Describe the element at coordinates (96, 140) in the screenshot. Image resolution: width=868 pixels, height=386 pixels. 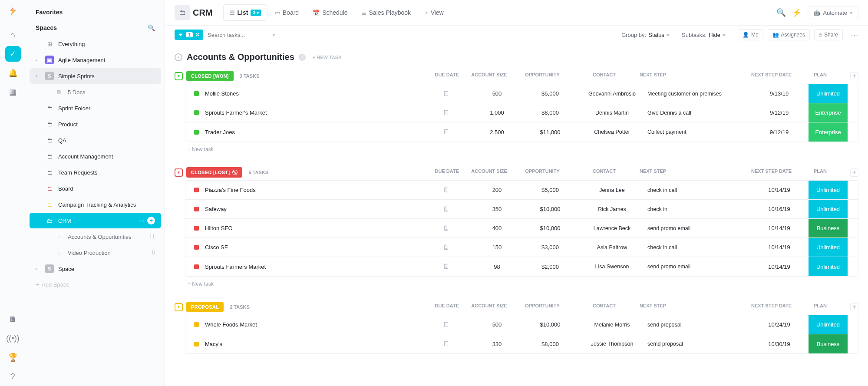
I see `sidebar-item-qa: 🗀QA` at that location.